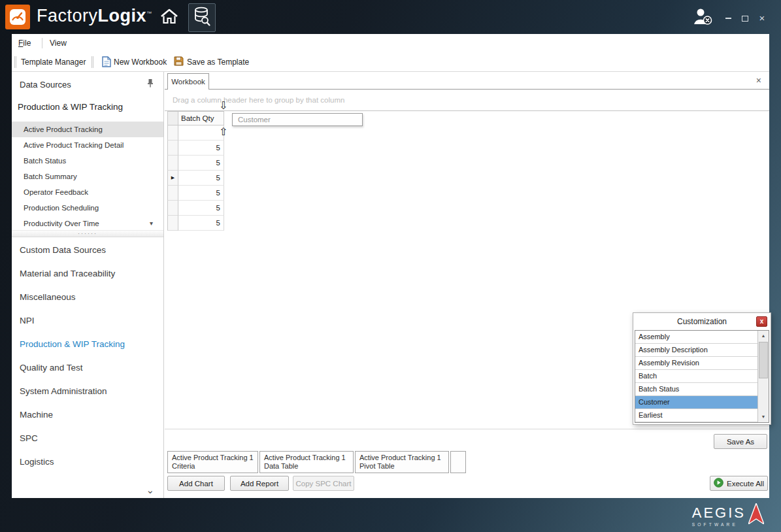  I want to click on scroll-down-icon: ▼, so click(763, 417).